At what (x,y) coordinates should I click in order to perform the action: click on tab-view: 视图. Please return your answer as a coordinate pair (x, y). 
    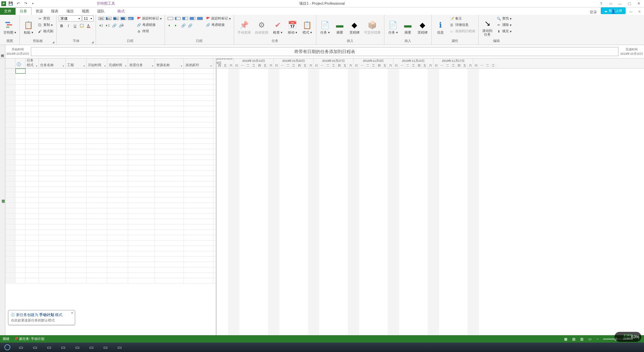
    Looking at the image, I should click on (86, 11).